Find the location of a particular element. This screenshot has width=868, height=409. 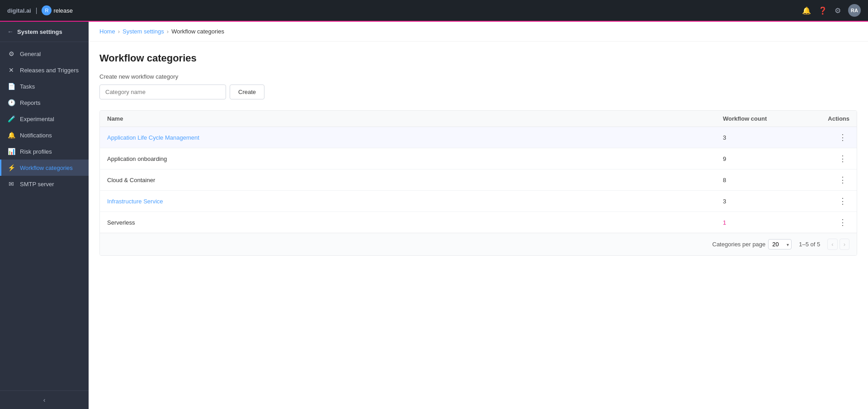

sidebar-item-releases-triggers: ✕ Releases and Triggers is located at coordinates (44, 70).